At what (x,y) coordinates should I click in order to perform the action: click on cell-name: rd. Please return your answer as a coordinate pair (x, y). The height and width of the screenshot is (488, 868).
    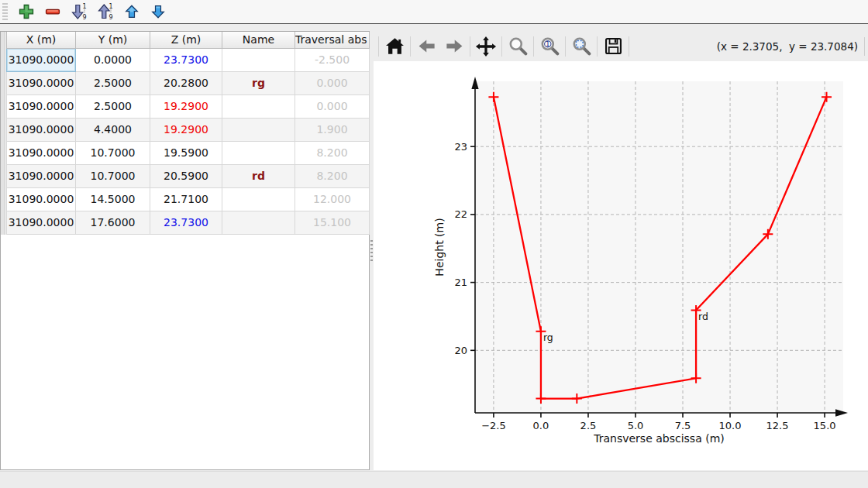
    Looking at the image, I should click on (259, 176).